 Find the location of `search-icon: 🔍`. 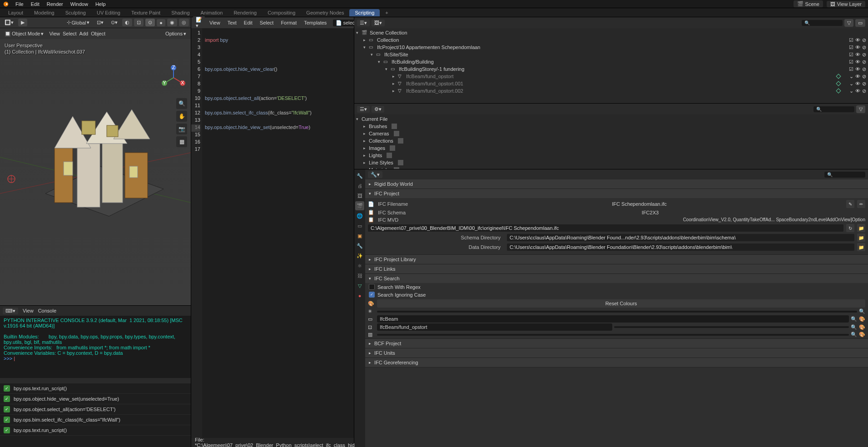

search-icon: 🔍 is located at coordinates (862, 312).